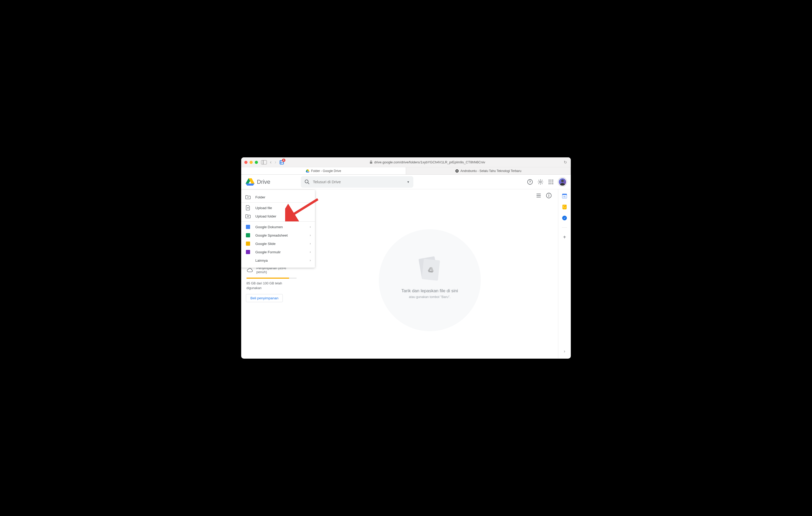  Describe the element at coordinates (278, 197) in the screenshot. I see `menu-item-folder: Folder` at that location.